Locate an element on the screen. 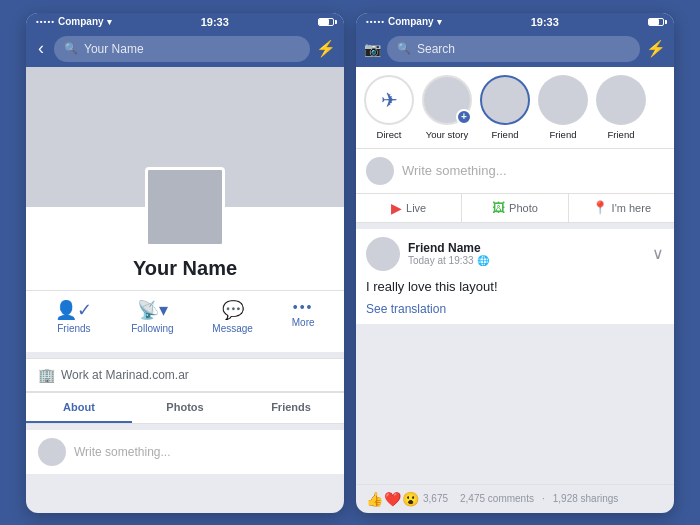 The image size is (700, 525). comments-count: 2,475 comments is located at coordinates (497, 498).